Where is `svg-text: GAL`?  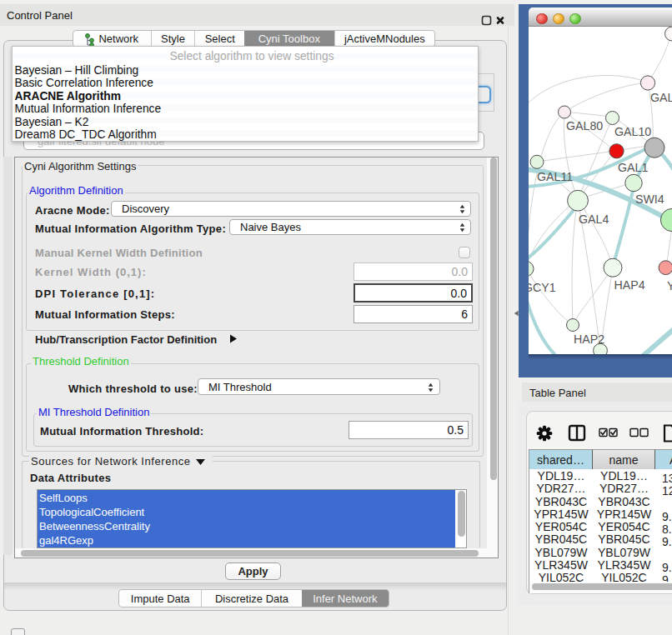 svg-text: GAL is located at coordinates (661, 98).